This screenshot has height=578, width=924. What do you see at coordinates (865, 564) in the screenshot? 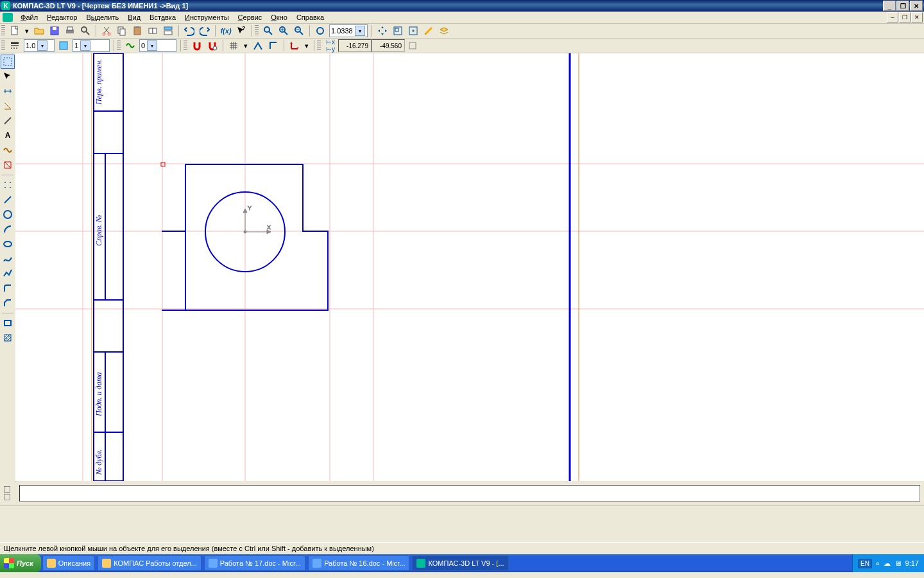
I see `language-indicator: EN` at bounding box center [865, 564].